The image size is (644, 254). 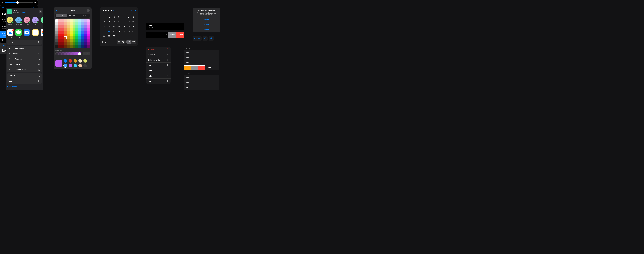 I want to click on date-cell: 28, so click(x=104, y=36).